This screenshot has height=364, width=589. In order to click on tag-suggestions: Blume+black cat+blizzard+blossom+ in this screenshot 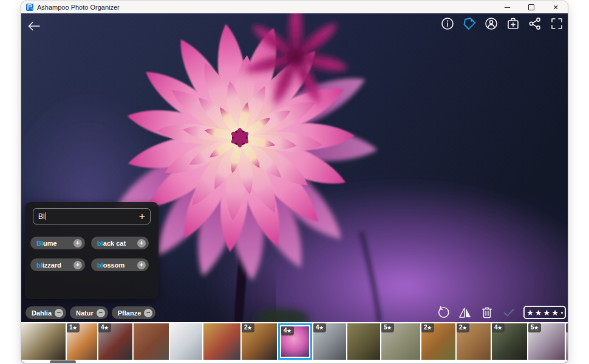, I will do `click(90, 254)`.